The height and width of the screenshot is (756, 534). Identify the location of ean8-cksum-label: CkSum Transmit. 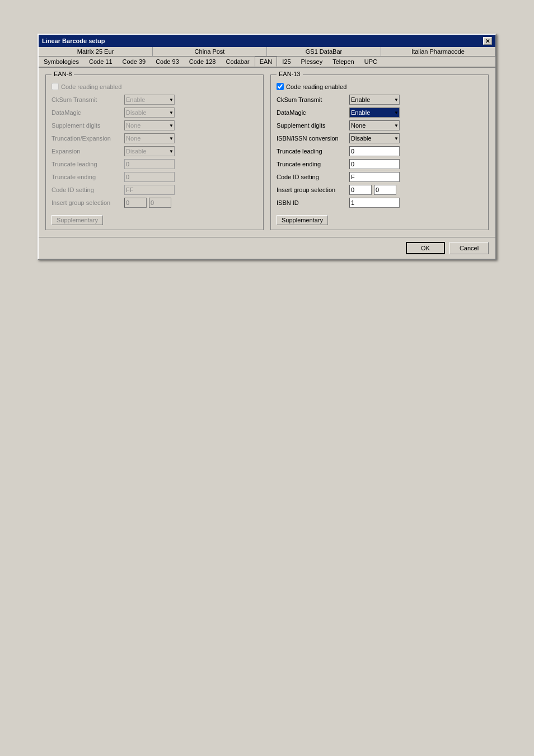
(88, 100).